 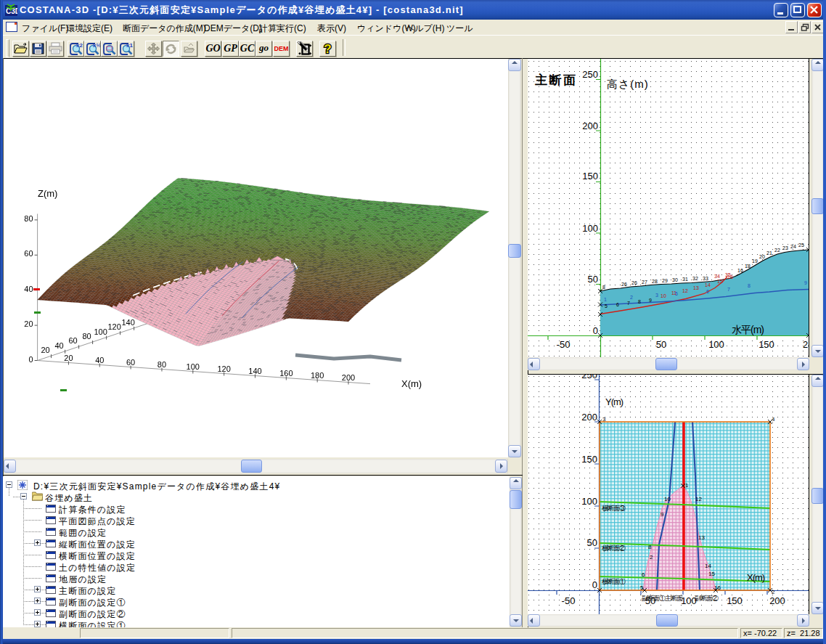 I want to click on svg-text: 34, so click(x=717, y=276).